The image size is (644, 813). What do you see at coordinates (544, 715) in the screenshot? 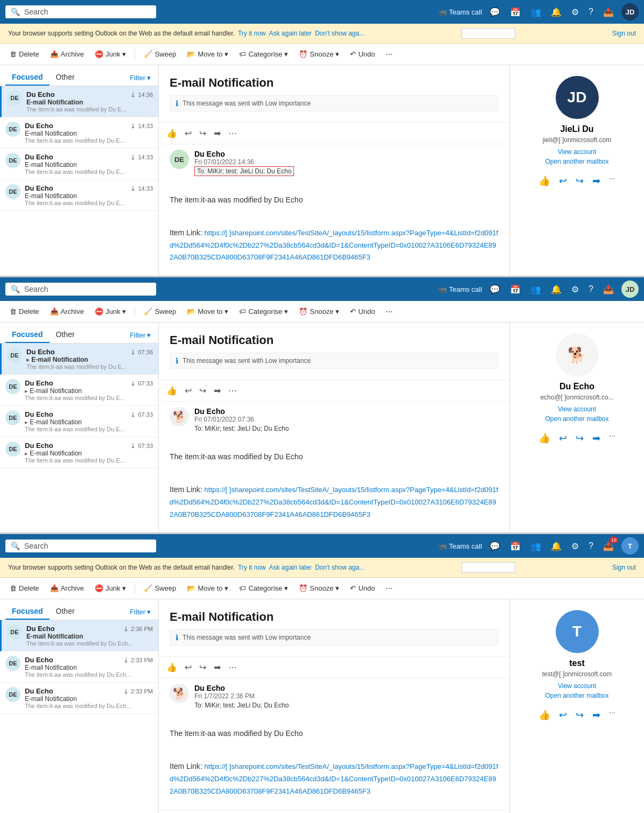
I see `profile-thumbs-up: 👍` at bounding box center [544, 715].